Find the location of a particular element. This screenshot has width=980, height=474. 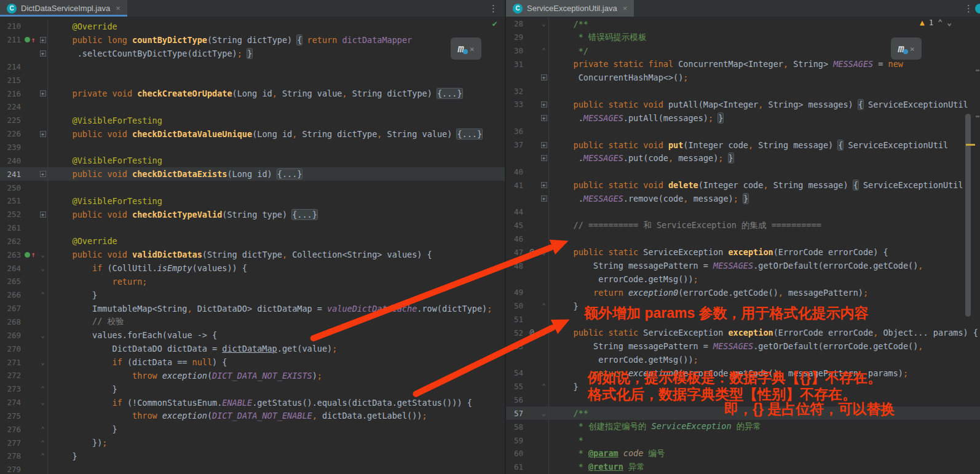

line-number: 239 is located at coordinates (11, 148).